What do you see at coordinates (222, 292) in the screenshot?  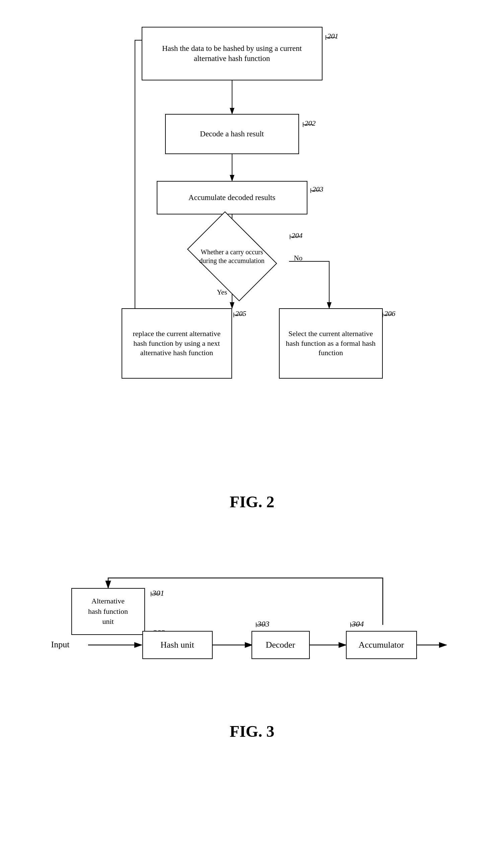 I see `yes-label: Yes` at bounding box center [222, 292].